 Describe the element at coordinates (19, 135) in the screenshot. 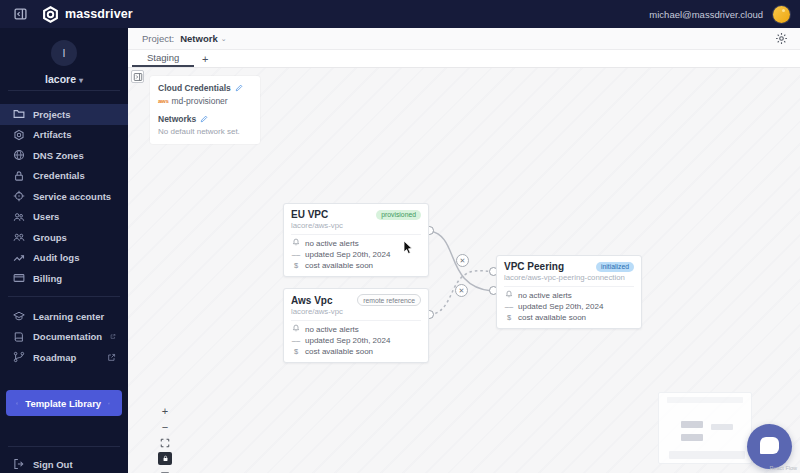

I see `artifacts-icon` at that location.